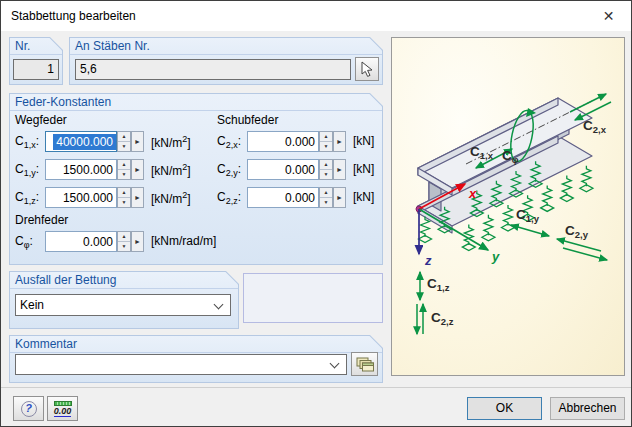  Describe the element at coordinates (364, 169) in the screenshot. I see `c2y-unit: [kN]` at that location.